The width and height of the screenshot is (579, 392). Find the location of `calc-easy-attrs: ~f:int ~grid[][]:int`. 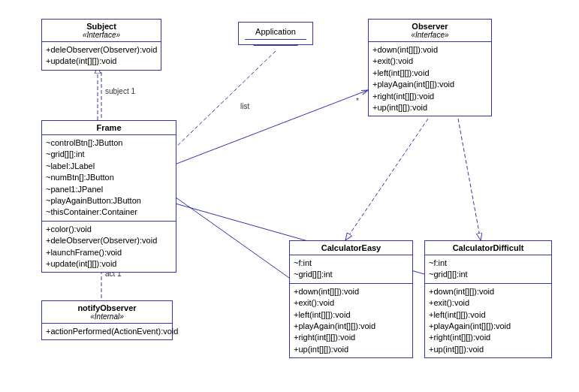

calc-easy-attrs: ~f:int ~grid[][]:int is located at coordinates (351, 270).